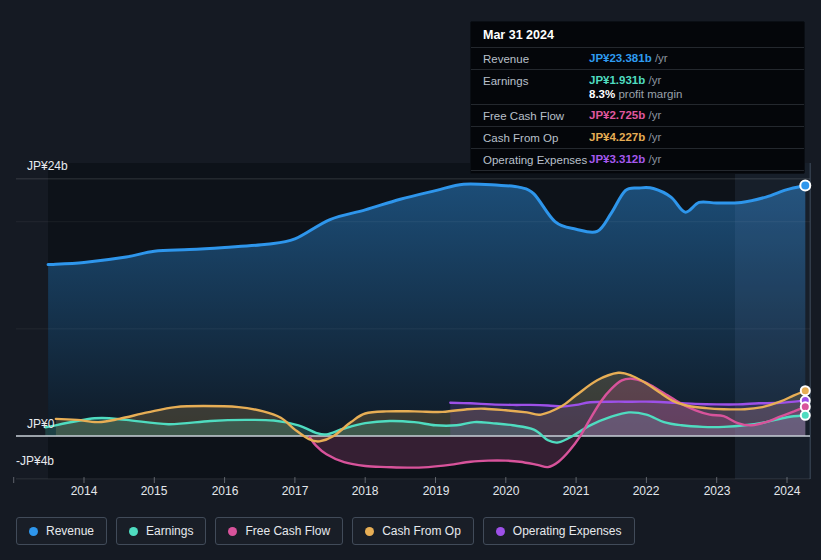 The width and height of the screenshot is (821, 560). I want to click on tooltip-value: JP¥4.227b, so click(617, 137).